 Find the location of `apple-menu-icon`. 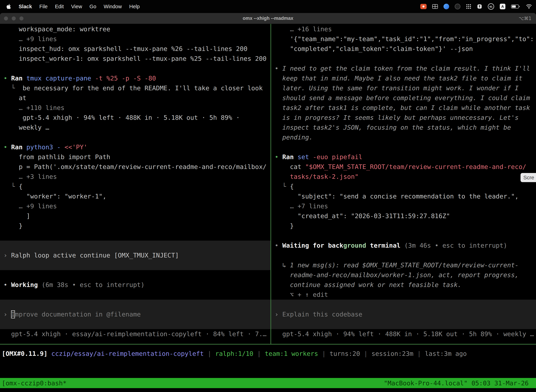

apple-menu-icon is located at coordinates (9, 6).